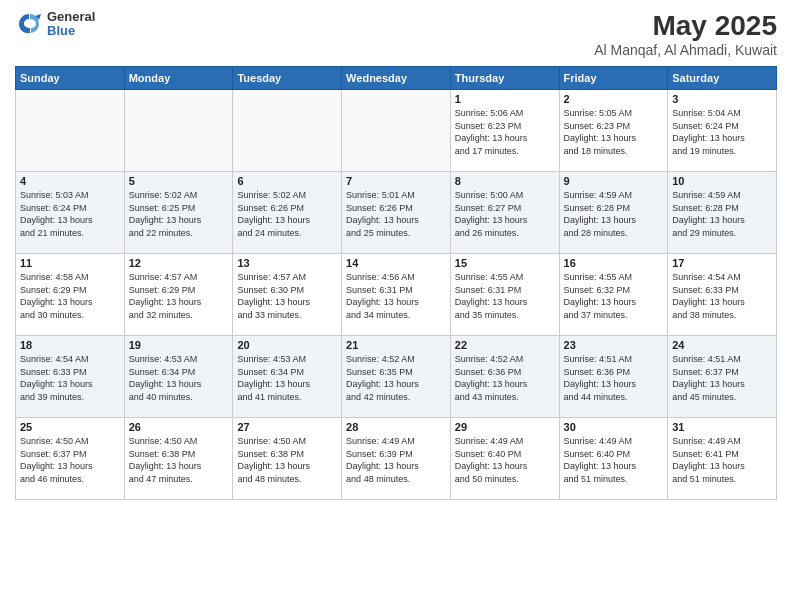 The image size is (792, 612). What do you see at coordinates (722, 377) in the screenshot?
I see `calendar-cell: 24Sunrise: 4:51 AM Sunset: 6:37 PM Dayli…` at bounding box center [722, 377].